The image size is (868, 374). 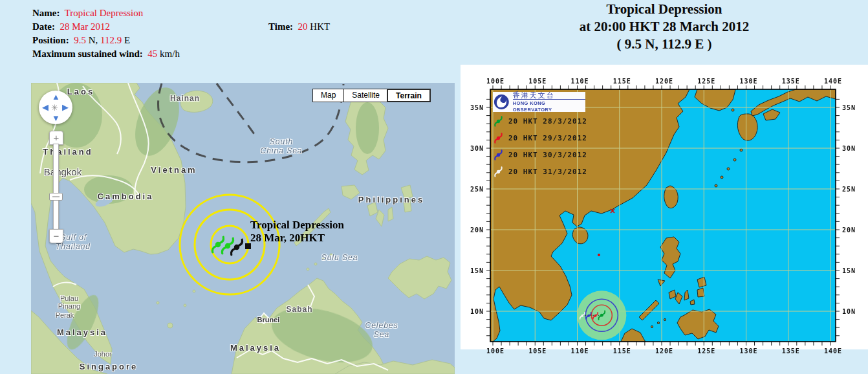 I want to click on forecast-storm-group, so click(x=602, y=315).